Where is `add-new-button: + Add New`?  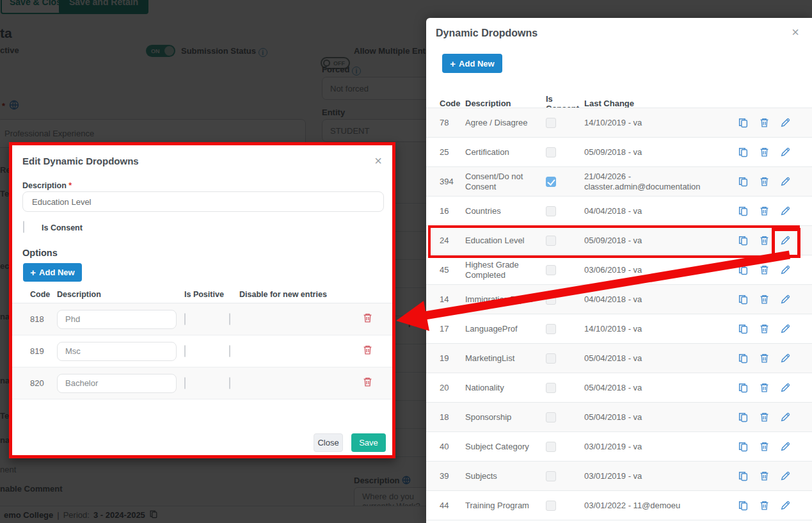
add-new-button: + Add New is located at coordinates (472, 63).